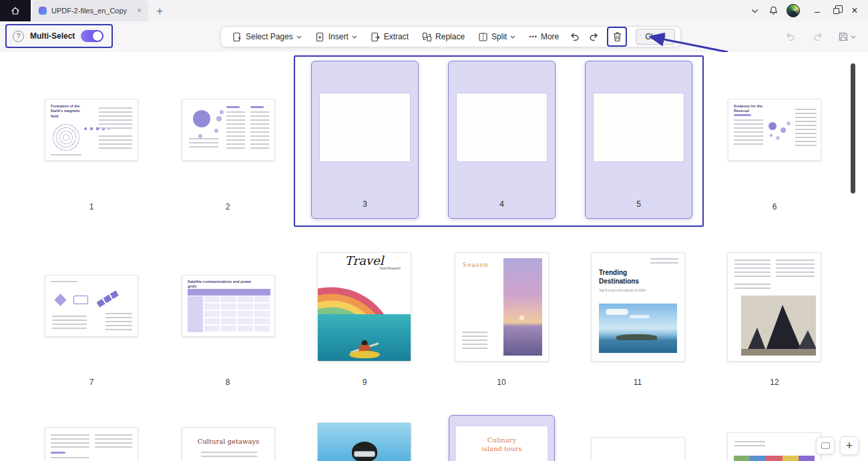  I want to click on page-number: 9, so click(365, 382).